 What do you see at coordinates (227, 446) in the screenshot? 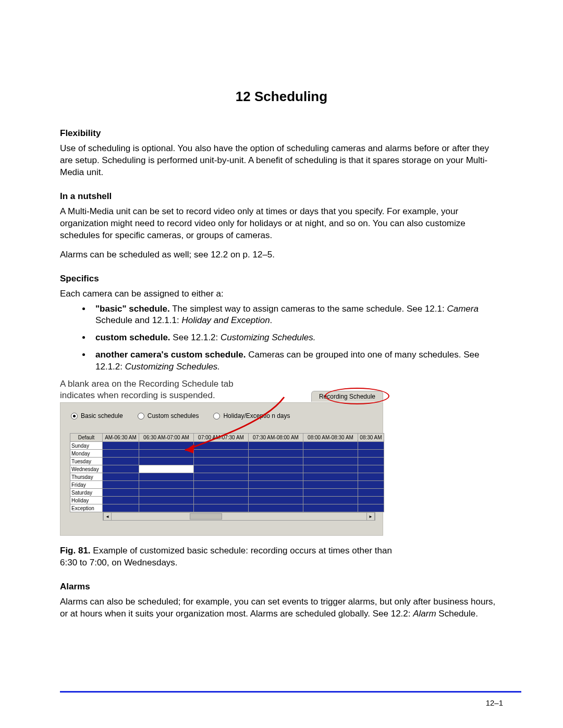
I see `table-row: Sunday` at bounding box center [227, 446].